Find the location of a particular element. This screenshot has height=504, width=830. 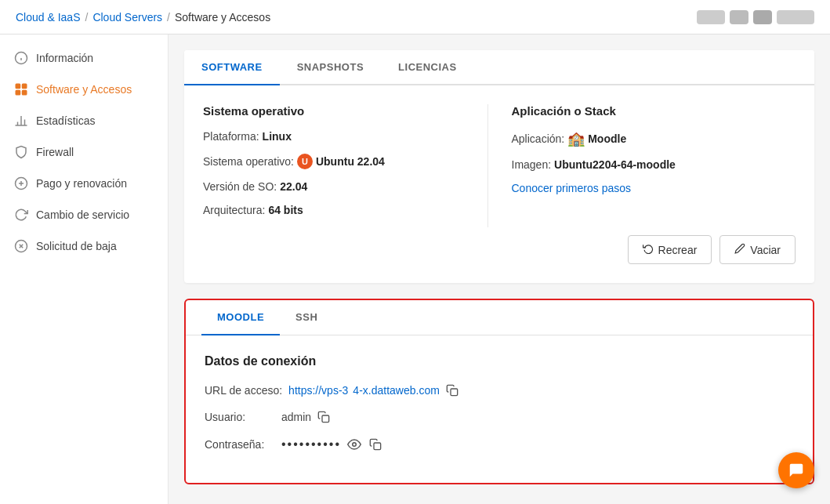

tab-snapshots: SNAPSHOTS is located at coordinates (331, 67).